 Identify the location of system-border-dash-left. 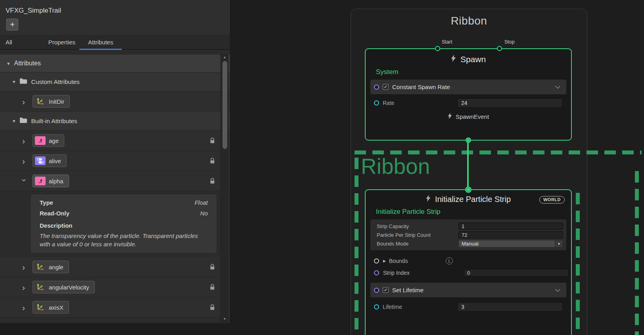
(356, 246).